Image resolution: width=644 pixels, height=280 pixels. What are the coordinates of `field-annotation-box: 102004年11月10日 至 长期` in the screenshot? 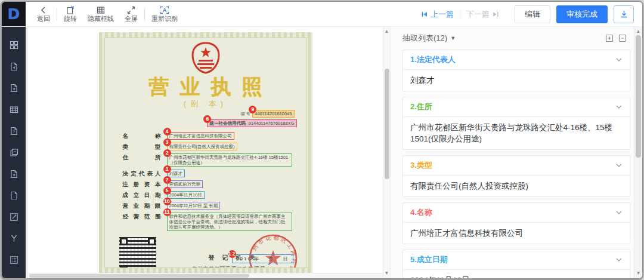 It's located at (194, 205).